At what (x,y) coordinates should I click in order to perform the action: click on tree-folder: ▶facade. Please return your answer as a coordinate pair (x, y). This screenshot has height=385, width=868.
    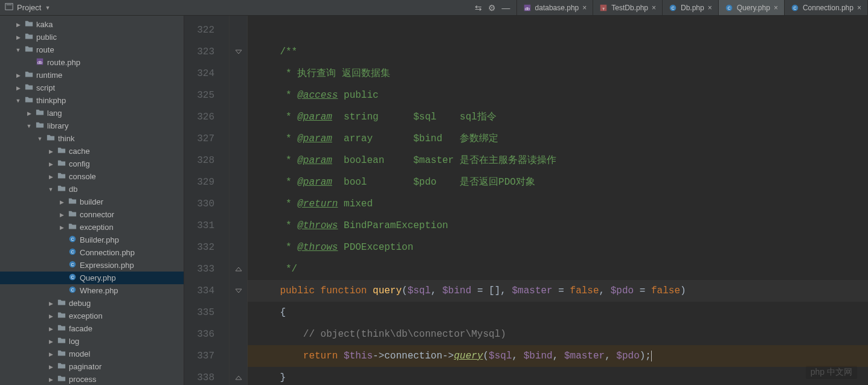
    Looking at the image, I should click on (92, 328).